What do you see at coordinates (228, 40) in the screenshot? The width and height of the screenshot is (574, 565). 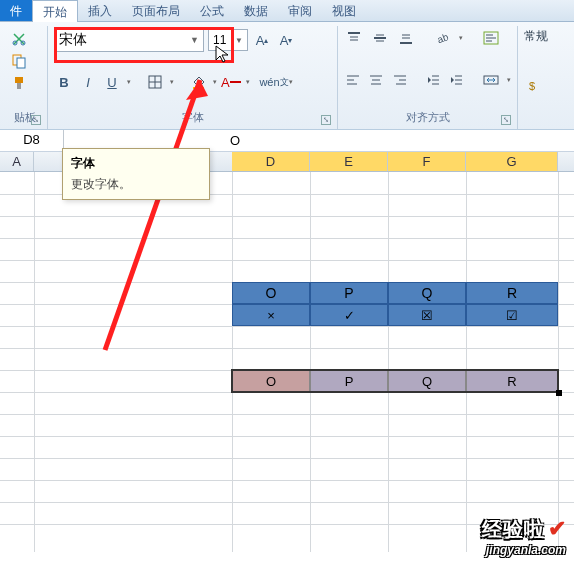 I see `font-size-combobox: 11 ▼` at bounding box center [228, 40].